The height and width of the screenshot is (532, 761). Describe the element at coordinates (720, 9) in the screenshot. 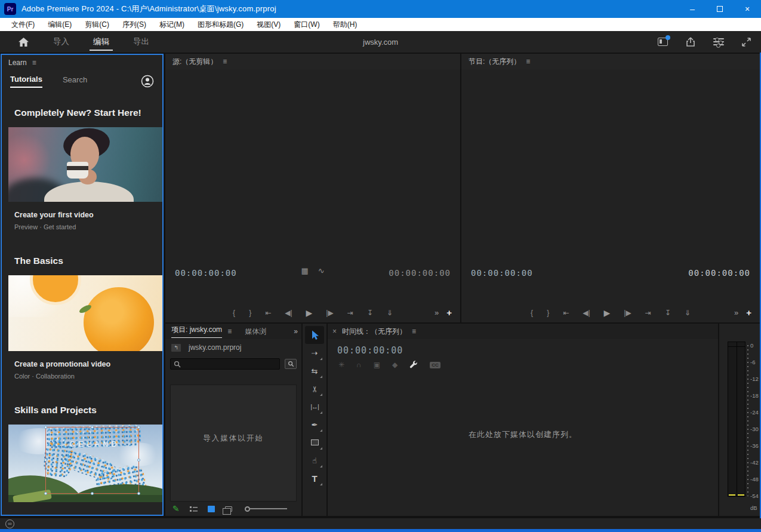

I see `maximize-button` at that location.